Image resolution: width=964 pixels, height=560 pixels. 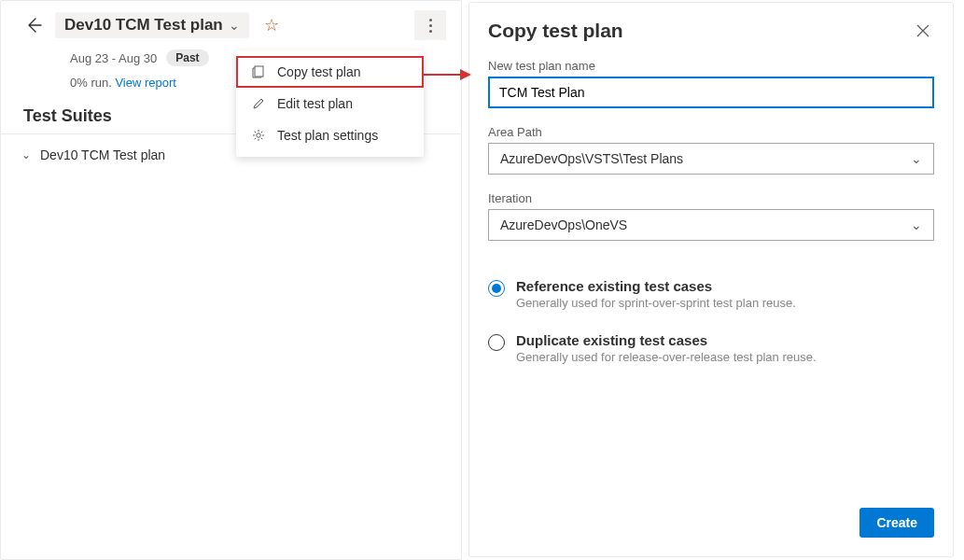 What do you see at coordinates (272, 25) in the screenshot?
I see `favorite-star-icon: ☆` at bounding box center [272, 25].